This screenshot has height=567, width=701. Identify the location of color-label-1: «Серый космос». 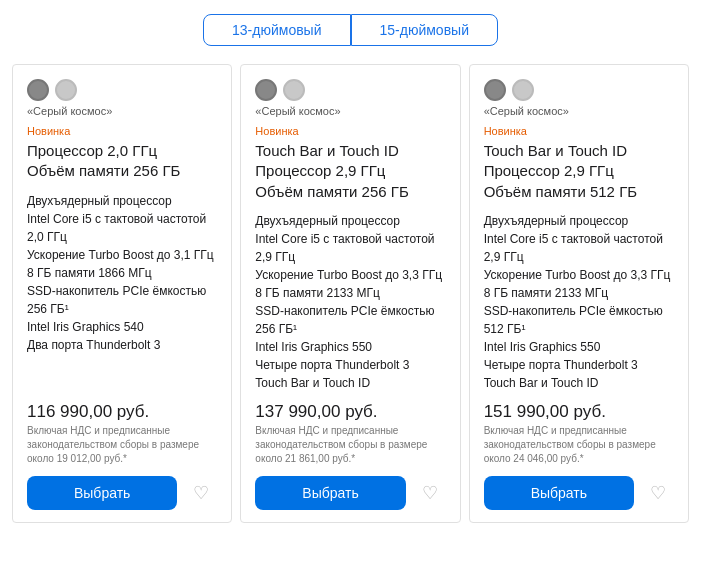
(122, 111).